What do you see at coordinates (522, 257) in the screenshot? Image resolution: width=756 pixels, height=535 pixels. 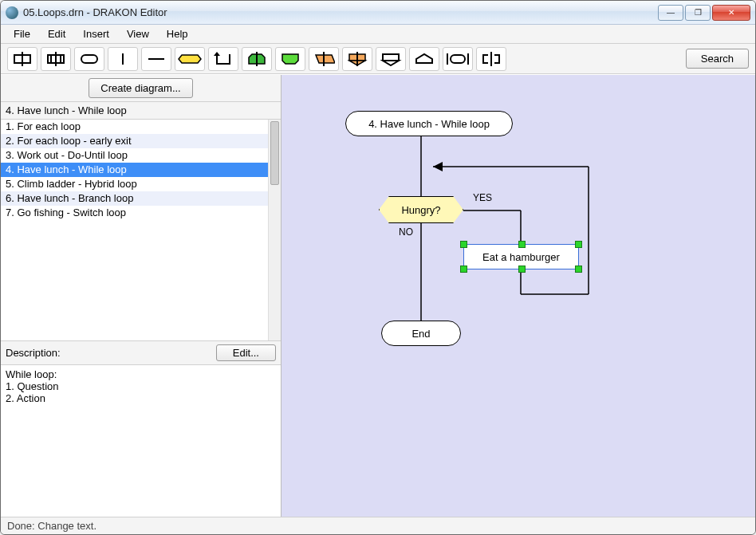 I see `diagram-action-text: Eat a hamburger` at bounding box center [522, 257].